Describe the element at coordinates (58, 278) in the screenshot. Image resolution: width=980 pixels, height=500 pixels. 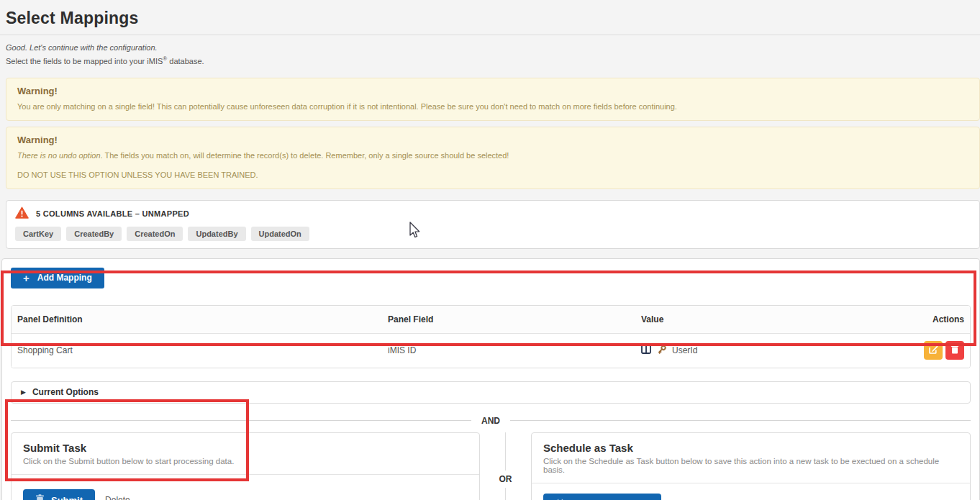
I see `add-mapping-button: + Add Mapping` at that location.